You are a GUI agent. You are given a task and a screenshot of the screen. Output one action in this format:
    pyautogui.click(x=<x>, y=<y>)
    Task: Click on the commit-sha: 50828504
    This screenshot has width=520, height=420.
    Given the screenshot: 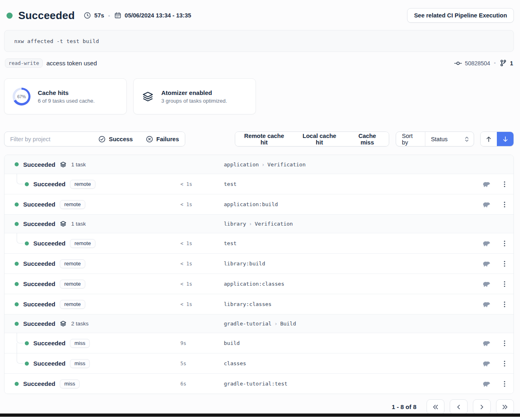 What is the action you would take?
    pyautogui.click(x=477, y=63)
    